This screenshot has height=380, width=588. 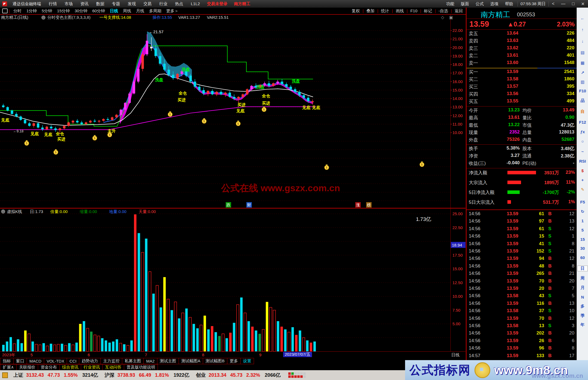 I want to click on tick-row: 14:5613.5920B7, so click(x=522, y=289).